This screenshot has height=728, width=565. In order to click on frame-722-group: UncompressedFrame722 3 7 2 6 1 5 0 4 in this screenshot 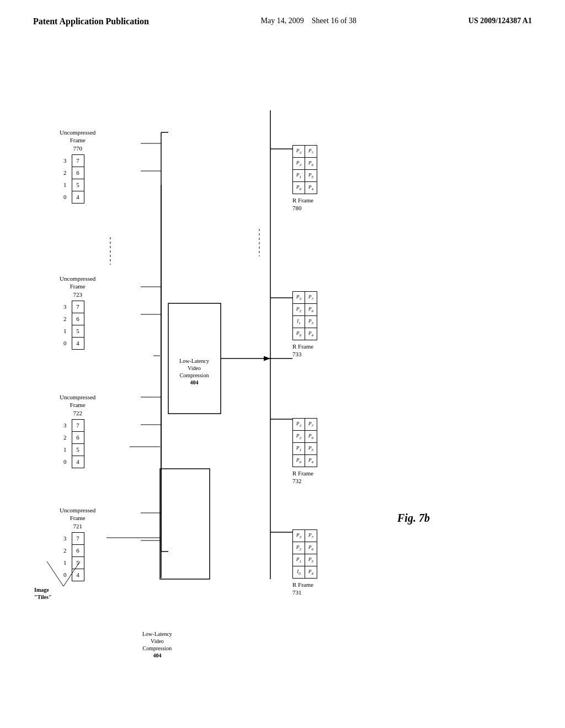, I will do `click(77, 431)`.